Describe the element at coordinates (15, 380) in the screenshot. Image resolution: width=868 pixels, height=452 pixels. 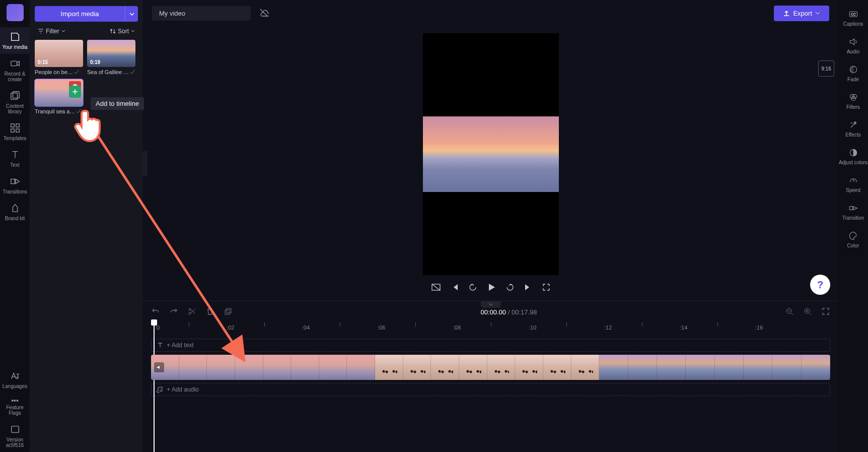
I see `sidebar-languages: Languages` at that location.